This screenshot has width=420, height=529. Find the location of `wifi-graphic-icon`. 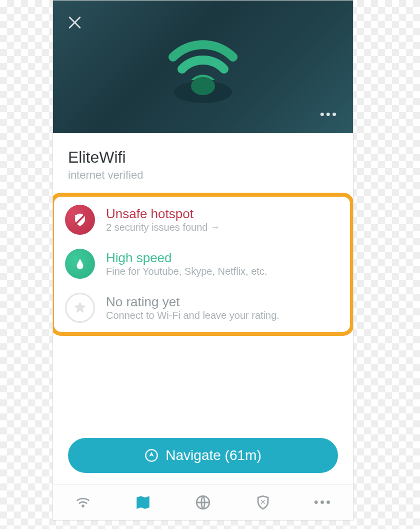

wifi-graphic-icon is located at coordinates (203, 67).